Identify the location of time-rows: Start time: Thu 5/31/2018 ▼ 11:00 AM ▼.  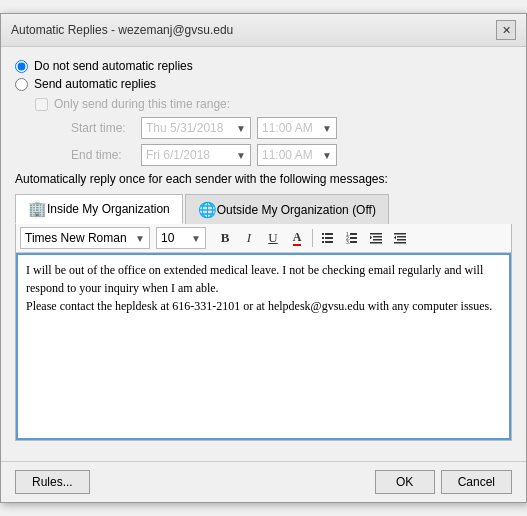
(292, 142).